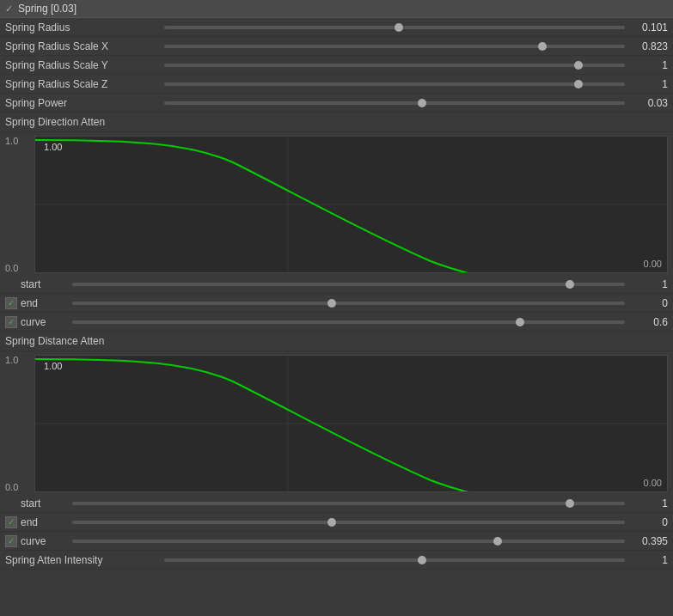 Image resolution: width=673 pixels, height=616 pixels. What do you see at coordinates (646, 541) in the screenshot?
I see `distance-curve-value-field: 0.395` at bounding box center [646, 541].